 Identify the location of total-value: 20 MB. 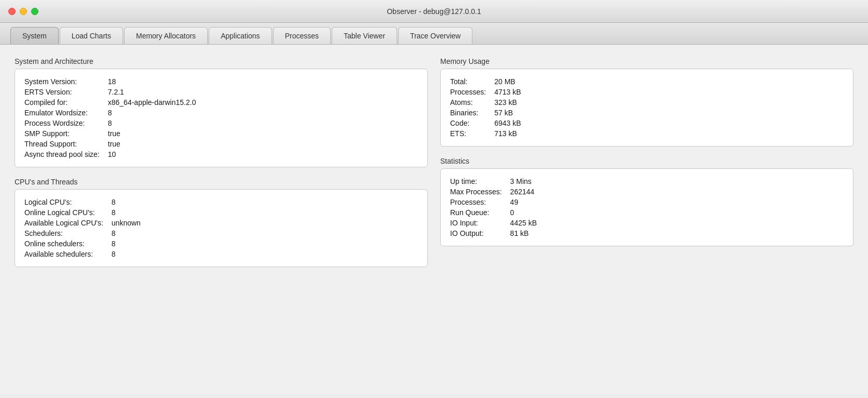
(669, 82).